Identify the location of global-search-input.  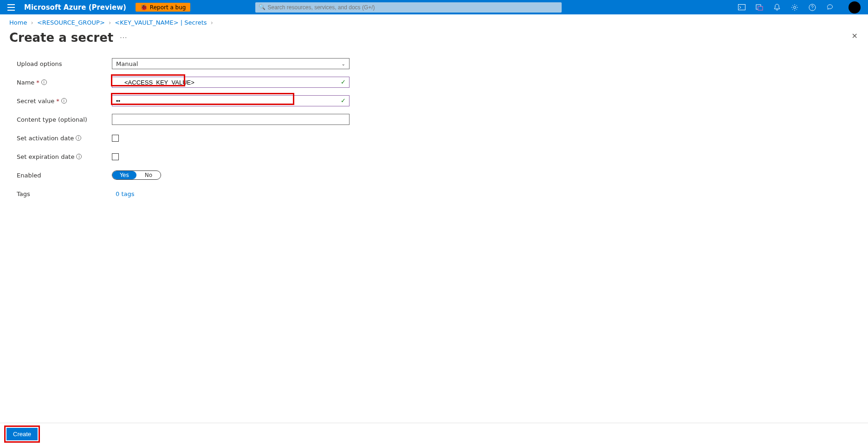
(408, 7).